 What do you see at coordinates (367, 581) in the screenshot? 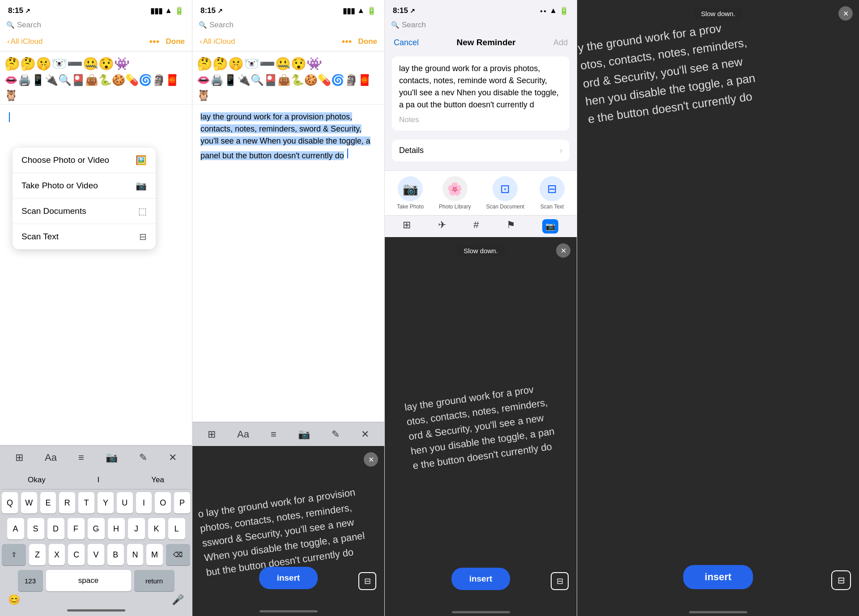
I see `scan-corner-icon-2: ⊟` at bounding box center [367, 581].